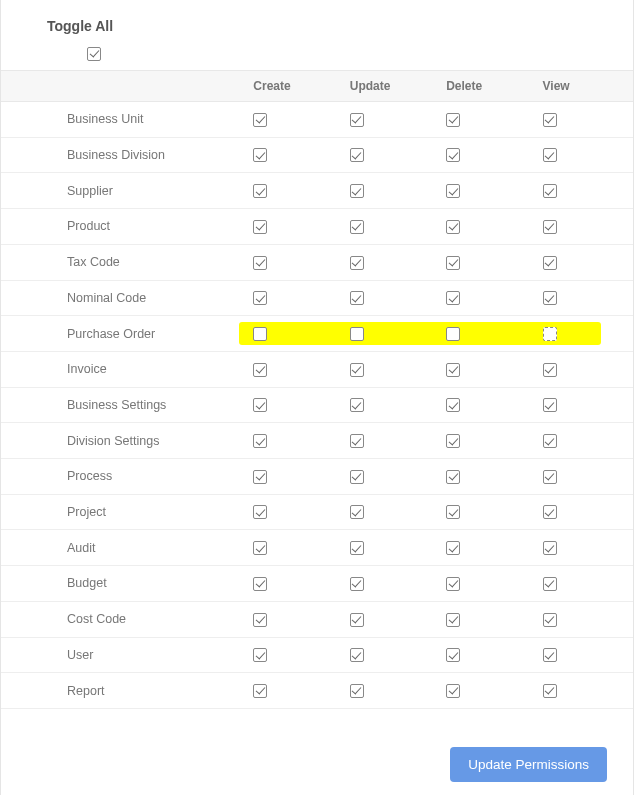  I want to click on col-update: Update, so click(392, 86).